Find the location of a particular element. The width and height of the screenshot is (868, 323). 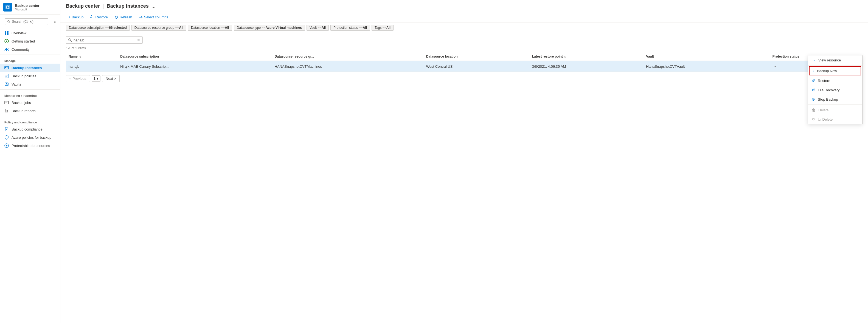

col-header-name: Name ↑↓ is located at coordinates (92, 57).